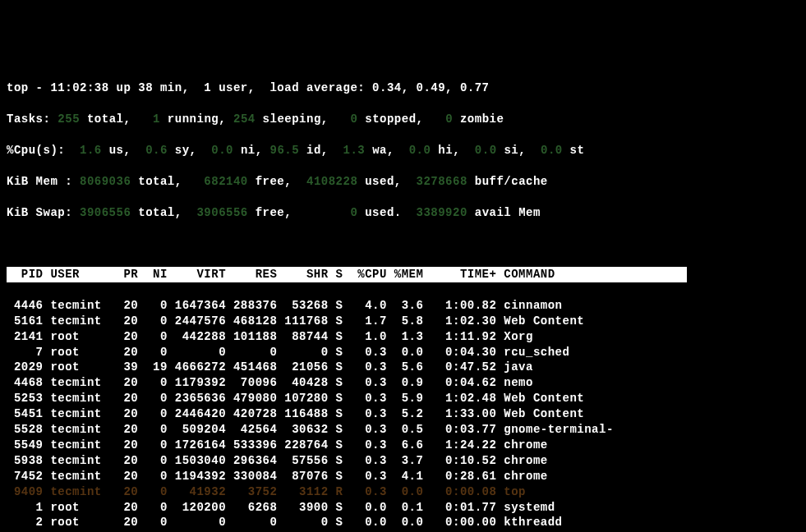  I want to click on table-header-row: PID USER PR NI VIRT RES SHR S %CPU %MEM …, so click(403, 274).